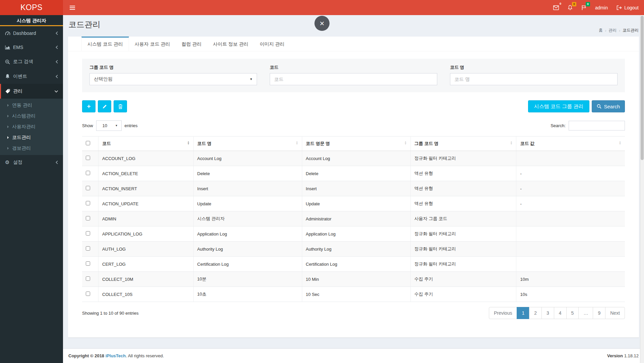 The height and width of the screenshot is (363, 644). Describe the element at coordinates (560, 313) in the screenshot. I see `pagination-page-4: 4` at that location.